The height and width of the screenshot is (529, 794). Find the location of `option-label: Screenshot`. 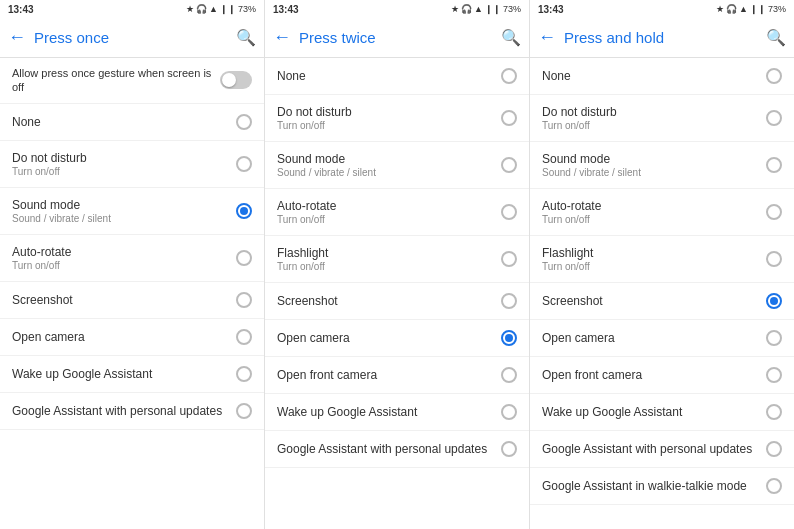

option-label: Screenshot is located at coordinates (389, 301).